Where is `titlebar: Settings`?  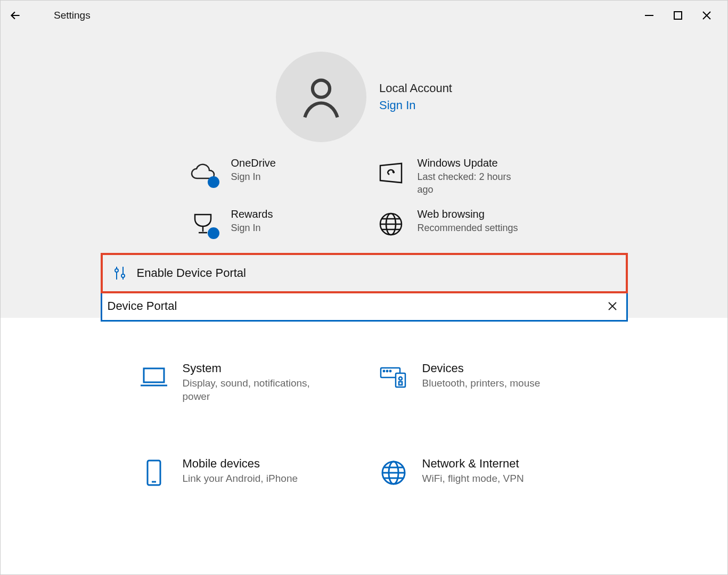
titlebar: Settings is located at coordinates (364, 15).